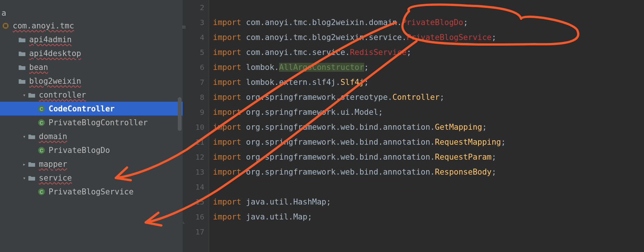  I want to click on chevron-icon: ▸, so click(24, 164).